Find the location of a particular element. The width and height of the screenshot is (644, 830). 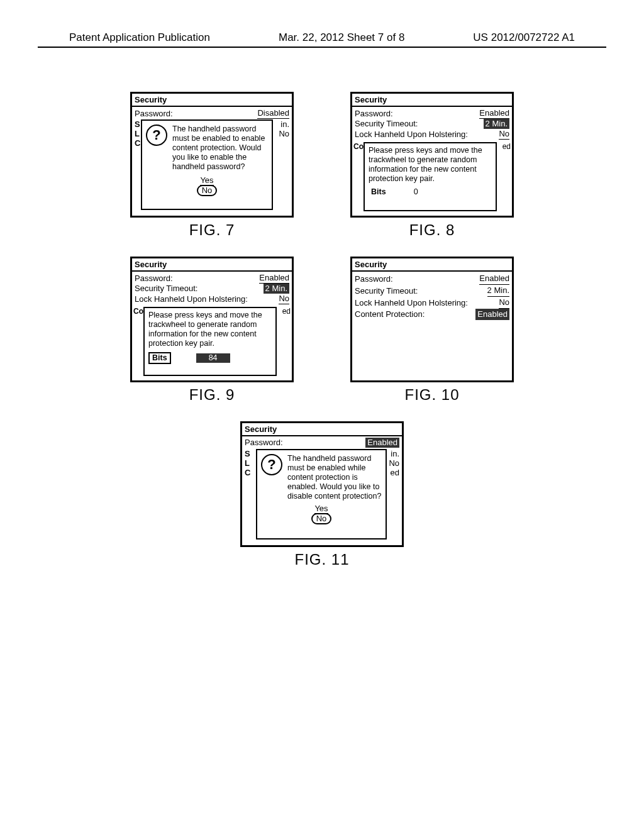

fig11-no-button: No is located at coordinates (322, 519).